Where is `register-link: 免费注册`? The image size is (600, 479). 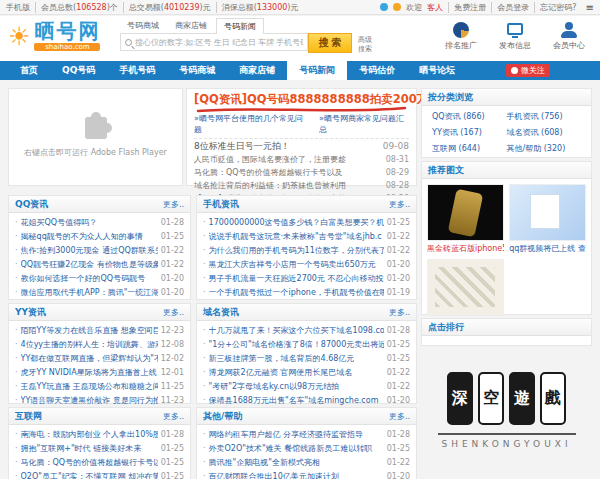 register-link: 免费注册 is located at coordinates (467, 8).